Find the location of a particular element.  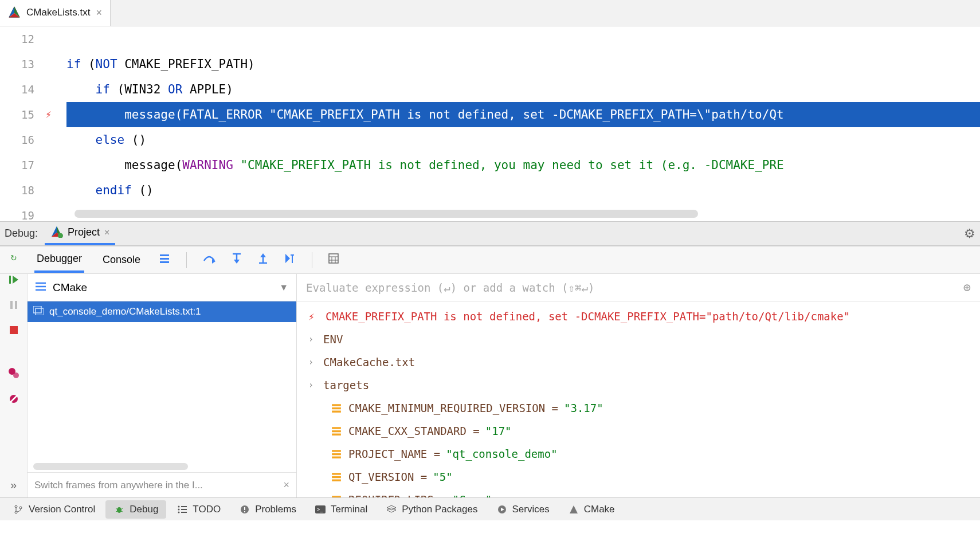

tool-todo: TODO is located at coordinates (198, 509).